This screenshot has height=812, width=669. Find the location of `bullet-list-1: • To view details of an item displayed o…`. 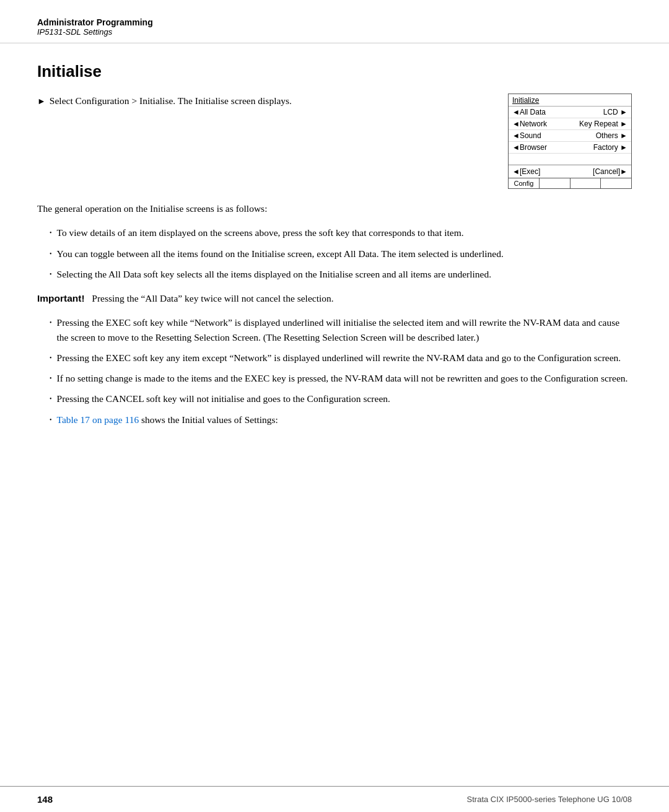

bullet-list-1: • To view details of an item displayed o… is located at coordinates (341, 253).